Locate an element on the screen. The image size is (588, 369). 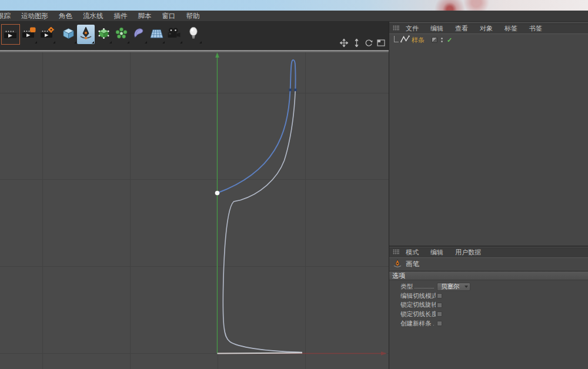
menu-window: 窗口 is located at coordinates (169, 16).